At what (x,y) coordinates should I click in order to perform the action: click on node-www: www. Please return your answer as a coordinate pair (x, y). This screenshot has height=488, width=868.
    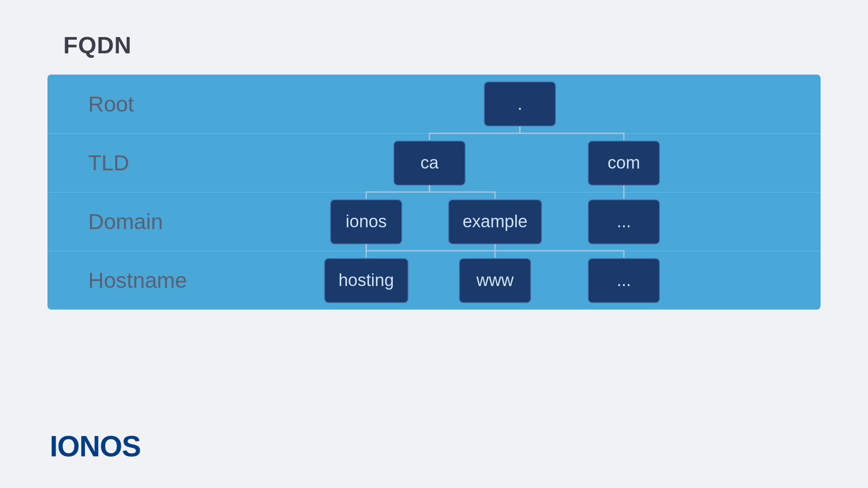
    Looking at the image, I should click on (495, 281).